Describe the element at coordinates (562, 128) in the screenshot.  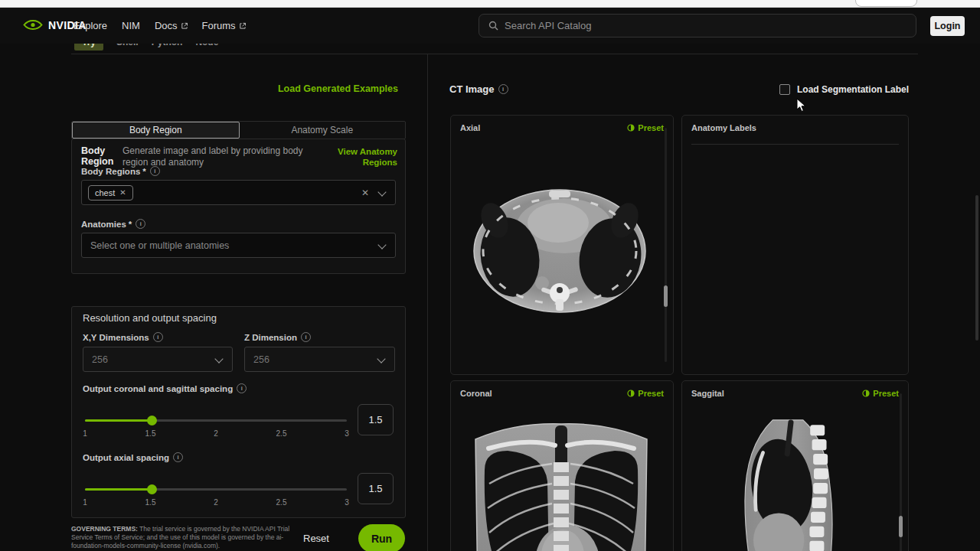
I see `axial-panel-header: Axial Preset` at that location.